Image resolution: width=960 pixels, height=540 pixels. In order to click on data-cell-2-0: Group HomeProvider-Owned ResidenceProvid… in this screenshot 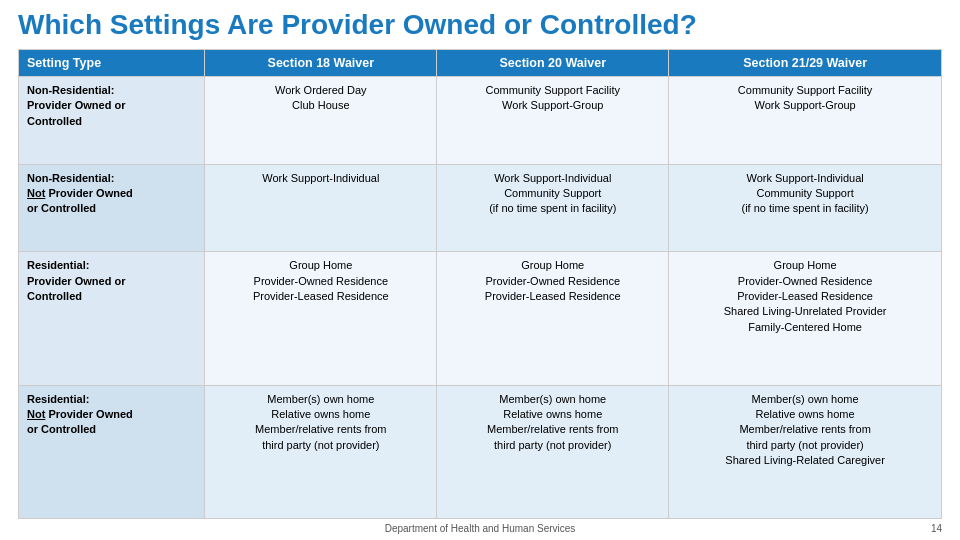, I will do `click(321, 318)`.